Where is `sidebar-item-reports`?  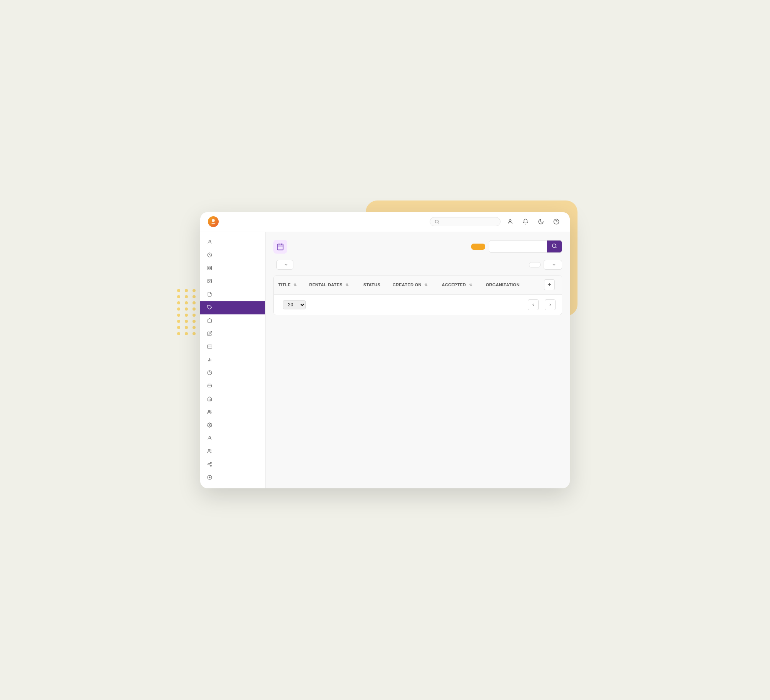 sidebar-item-reports is located at coordinates (233, 360).